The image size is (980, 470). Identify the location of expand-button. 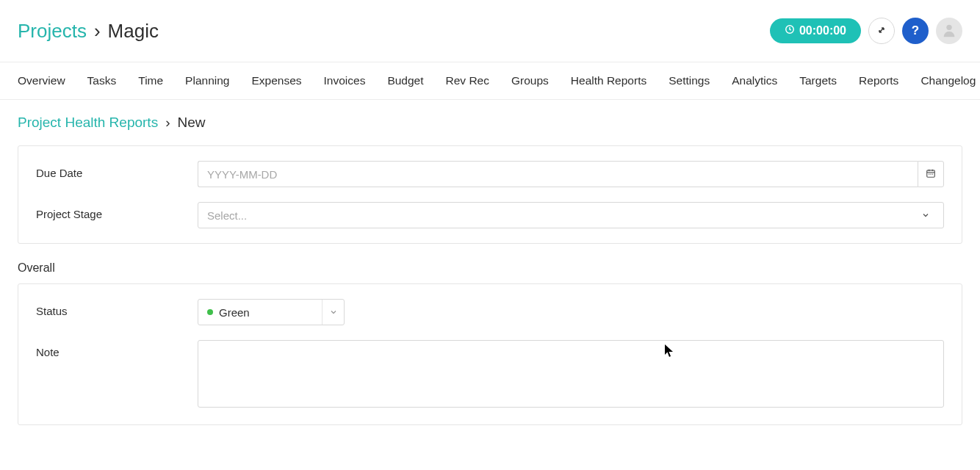
(882, 31).